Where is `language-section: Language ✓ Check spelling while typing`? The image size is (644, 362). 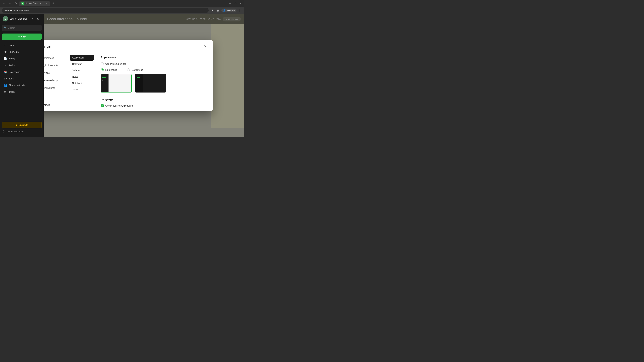 language-section: Language ✓ Check spelling while typing is located at coordinates (154, 102).